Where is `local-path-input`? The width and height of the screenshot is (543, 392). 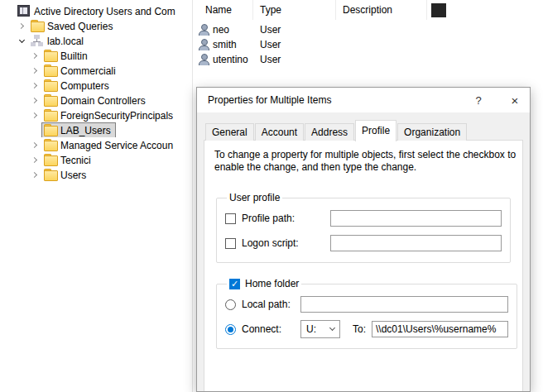 local-path-input is located at coordinates (404, 304).